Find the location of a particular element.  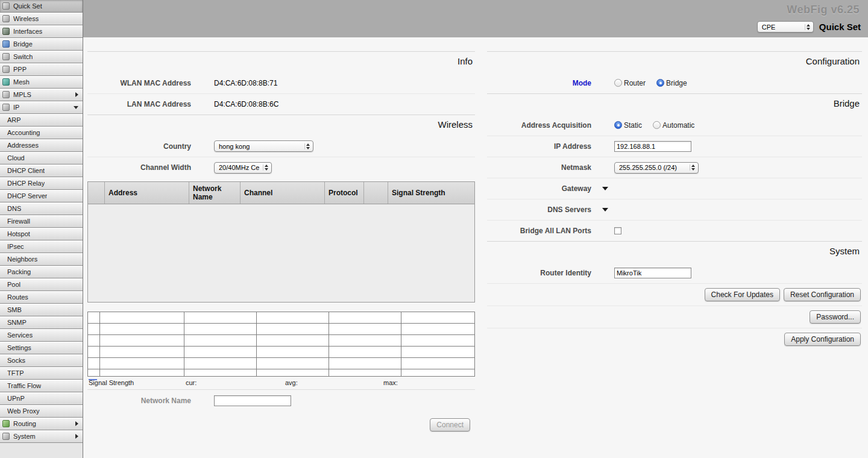

mode-option-bridge: Bridge is located at coordinates (671, 83).